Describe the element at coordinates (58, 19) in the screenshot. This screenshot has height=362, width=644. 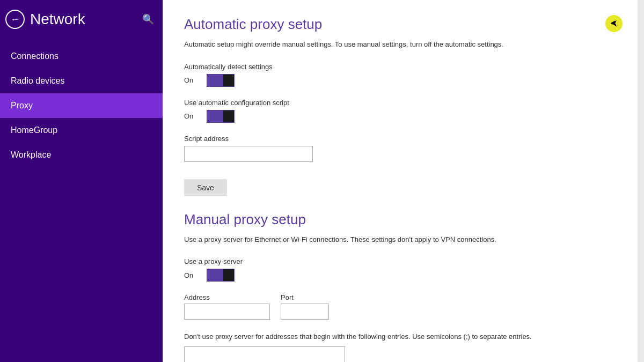
I see `sidebar-title: Network` at that location.